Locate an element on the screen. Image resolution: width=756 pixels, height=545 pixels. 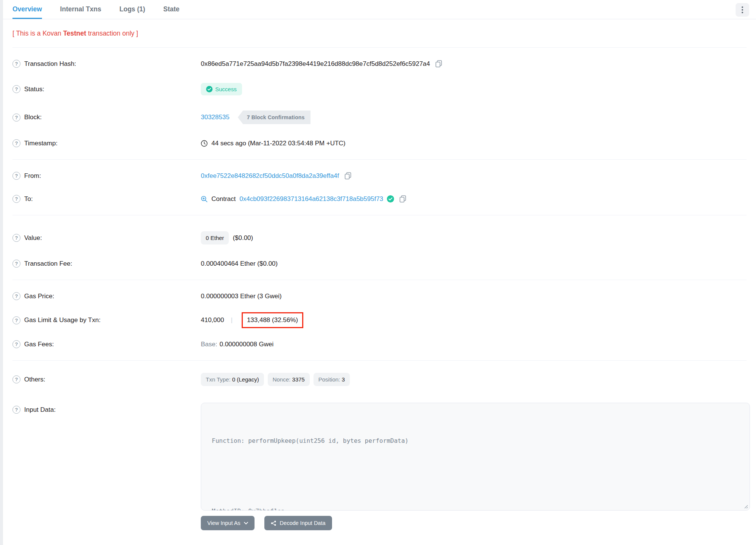
base-fee-value: 0.000000008 Gwei is located at coordinates (247, 344).